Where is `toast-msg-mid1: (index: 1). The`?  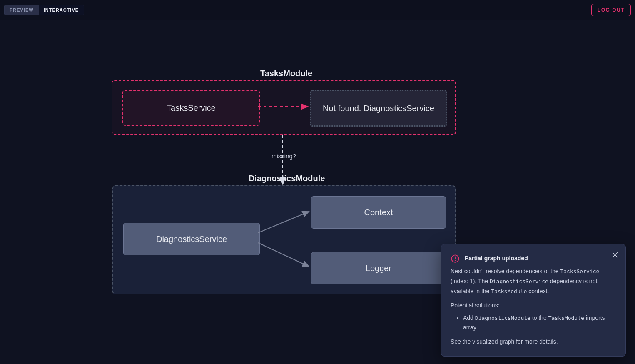
toast-msg-mid1: (index: 1). The is located at coordinates (470, 281).